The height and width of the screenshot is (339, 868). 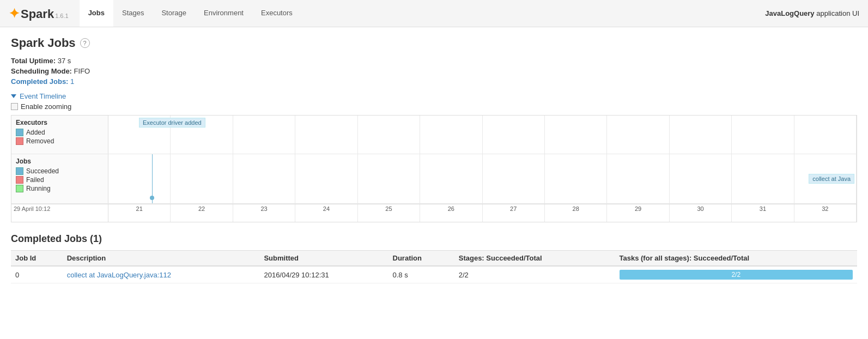 I want to click on spark-logo: ✦Spark, so click(x=32, y=14).